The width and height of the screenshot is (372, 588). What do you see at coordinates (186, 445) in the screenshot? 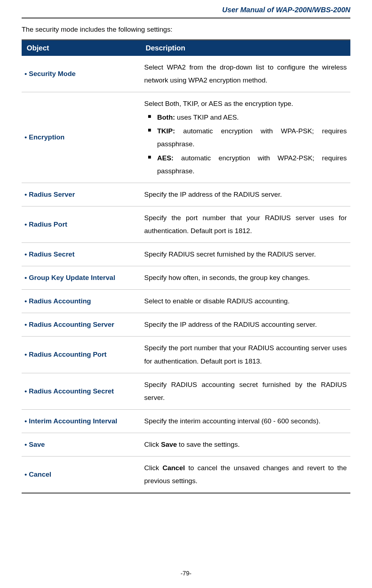
I see `table-row: Save Click Save to save the settings.` at bounding box center [186, 445].